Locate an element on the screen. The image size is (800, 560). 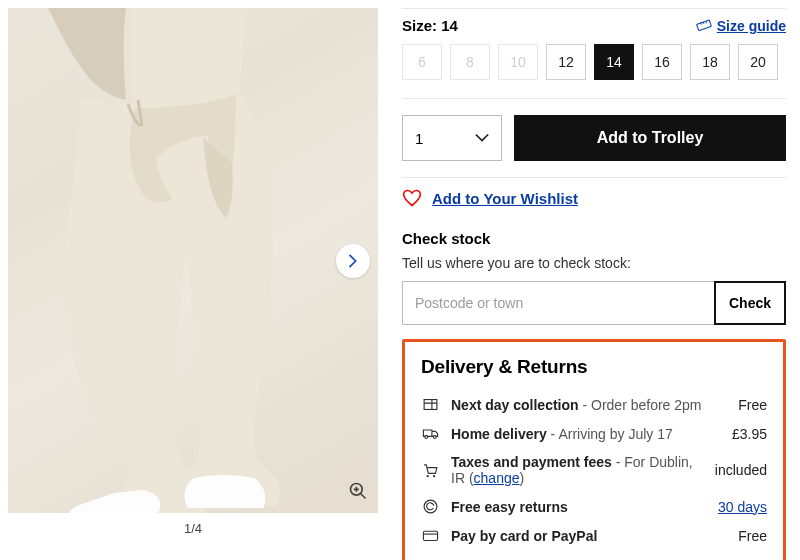
delivery-row-price: 30 days is located at coordinates (742, 507).